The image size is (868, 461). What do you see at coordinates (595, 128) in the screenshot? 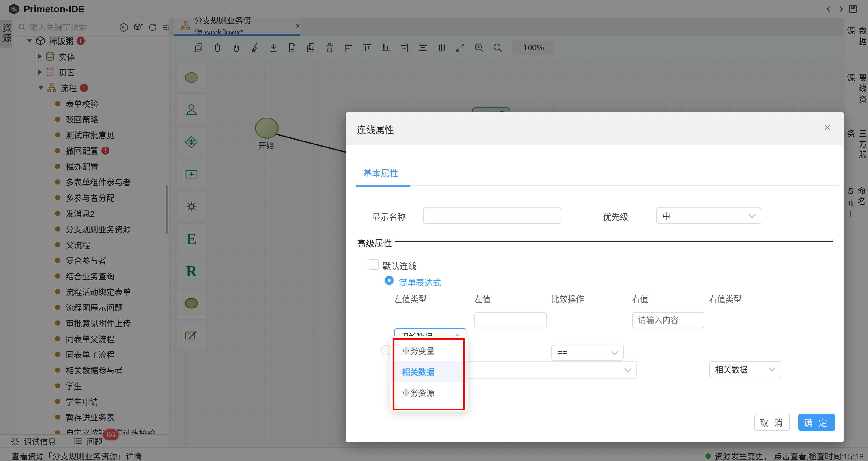
I see `dialog-header: 连线属性 ×` at bounding box center [595, 128].